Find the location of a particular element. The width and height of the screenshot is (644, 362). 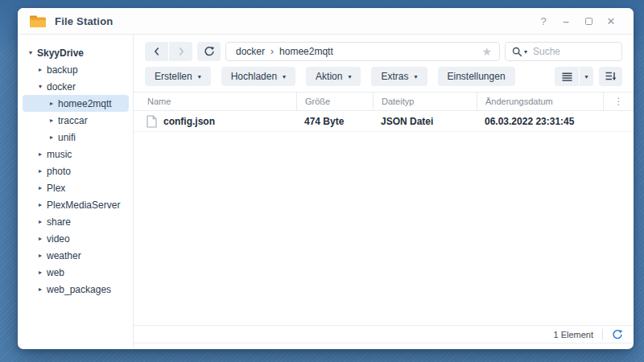

sidebar-item-label: SkyyDrive is located at coordinates (60, 53).